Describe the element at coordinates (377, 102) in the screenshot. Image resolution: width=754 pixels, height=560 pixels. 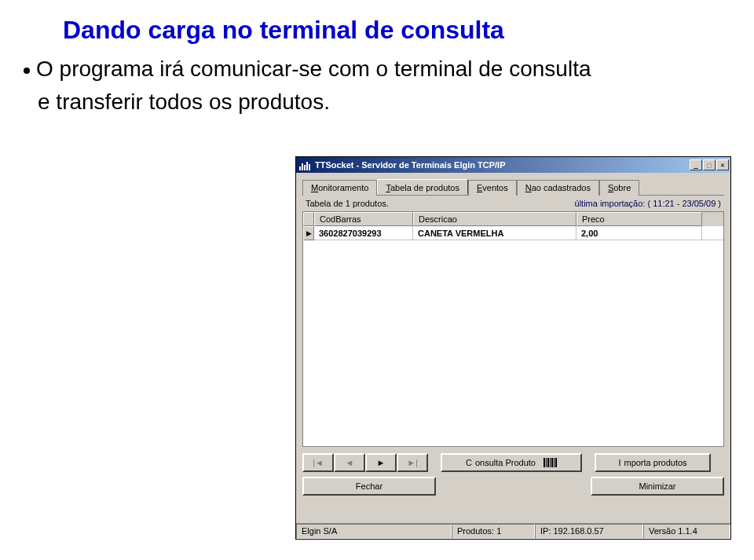
I see `bullet-text-line2: e transferir todos os produtos.` at that location.